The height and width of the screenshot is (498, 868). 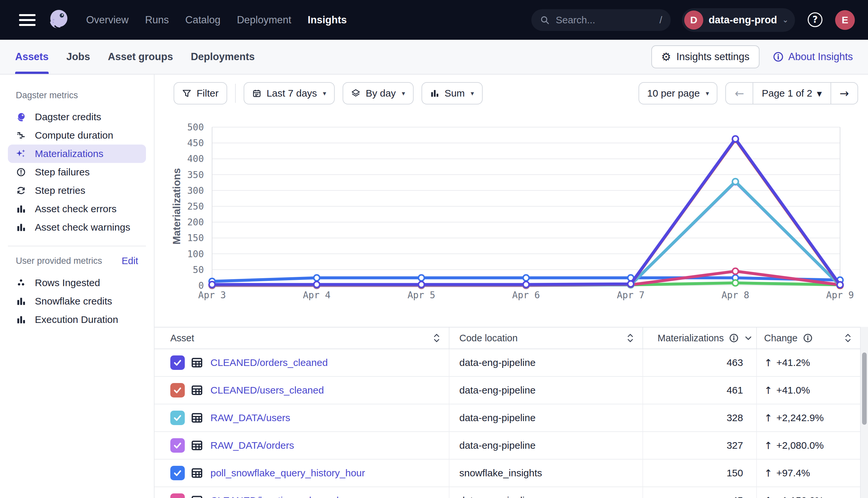 What do you see at coordinates (739, 93) in the screenshot?
I see `prev-page-button: ←` at bounding box center [739, 93].